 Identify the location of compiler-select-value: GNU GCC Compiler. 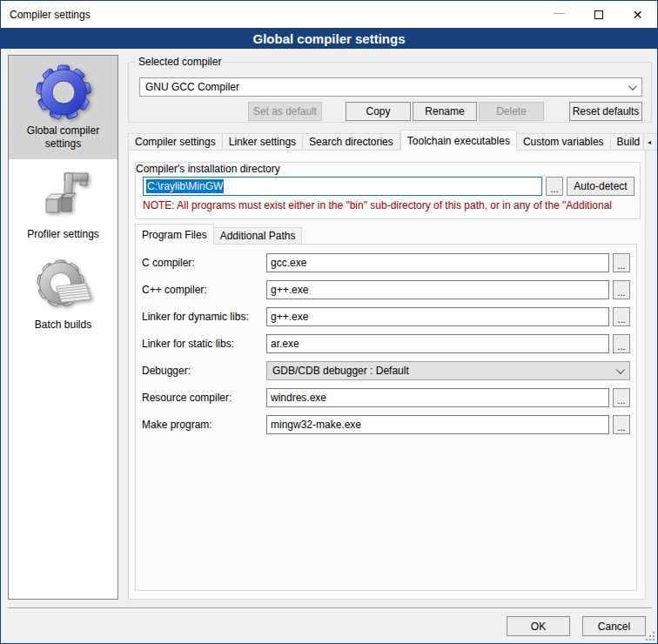
(192, 87).